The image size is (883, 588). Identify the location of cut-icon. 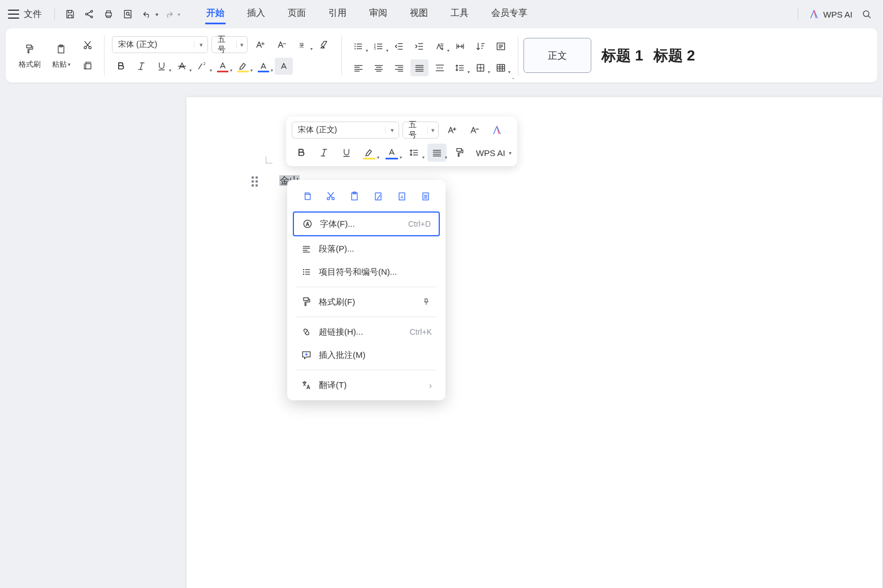
(88, 45).